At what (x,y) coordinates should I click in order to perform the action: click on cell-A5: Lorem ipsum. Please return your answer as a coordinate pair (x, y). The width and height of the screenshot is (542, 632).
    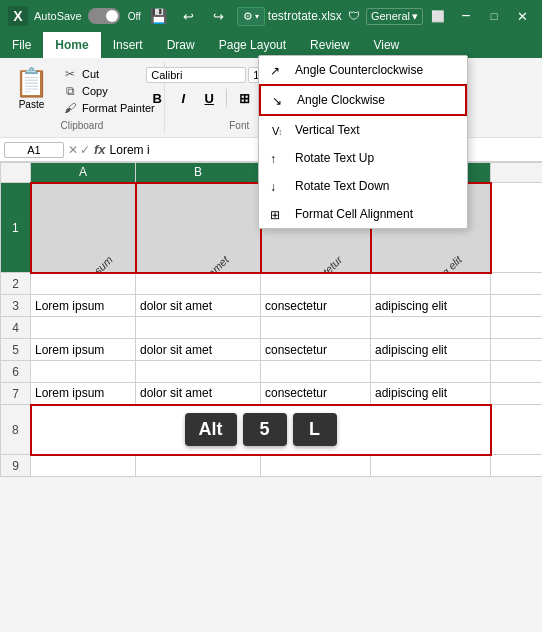
    Looking at the image, I should click on (84, 350).